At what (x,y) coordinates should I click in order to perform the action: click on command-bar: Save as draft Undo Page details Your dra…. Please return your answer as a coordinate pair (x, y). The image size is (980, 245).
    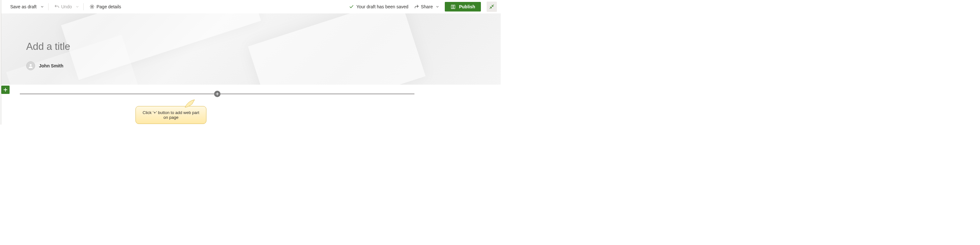
    Looking at the image, I should click on (251, 7).